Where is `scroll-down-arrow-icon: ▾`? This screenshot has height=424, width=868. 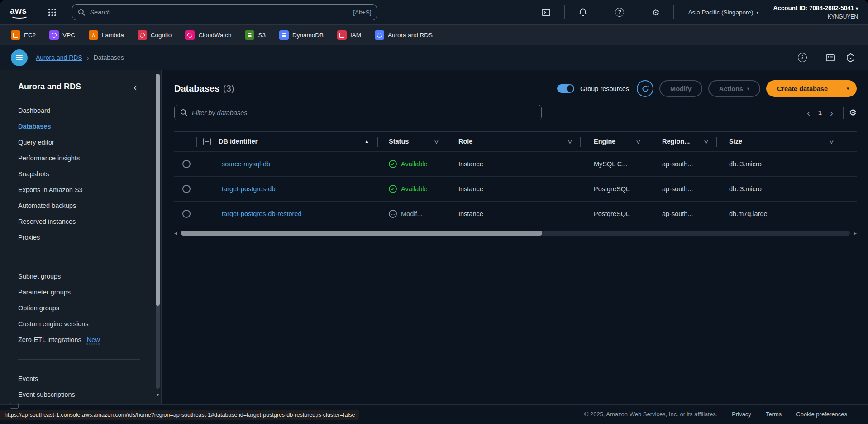
scroll-down-arrow-icon: ▾ is located at coordinates (157, 395).